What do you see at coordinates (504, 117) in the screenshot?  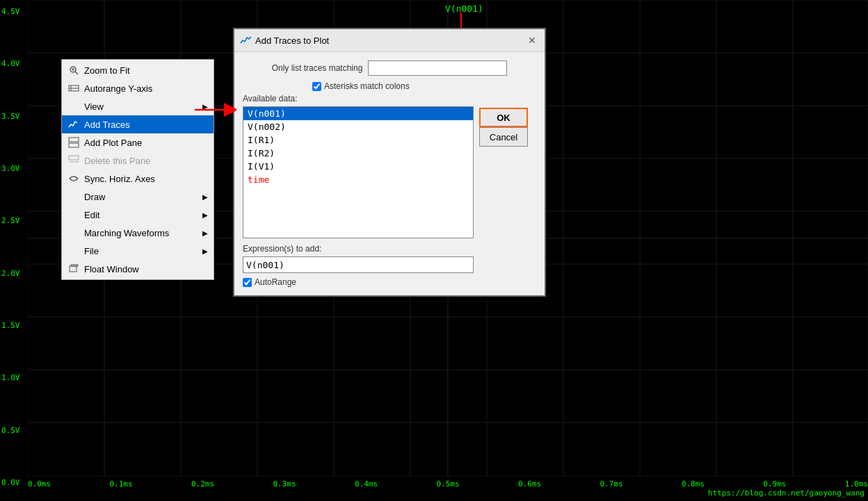 I see `ok-button: OK` at bounding box center [504, 117].